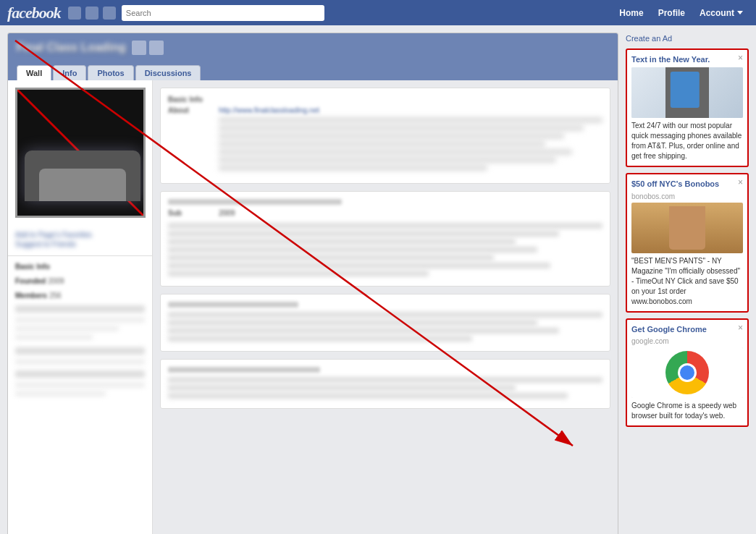  Describe the element at coordinates (740, 182) in the screenshot. I see `ad-bonobos-close: ×` at that location.